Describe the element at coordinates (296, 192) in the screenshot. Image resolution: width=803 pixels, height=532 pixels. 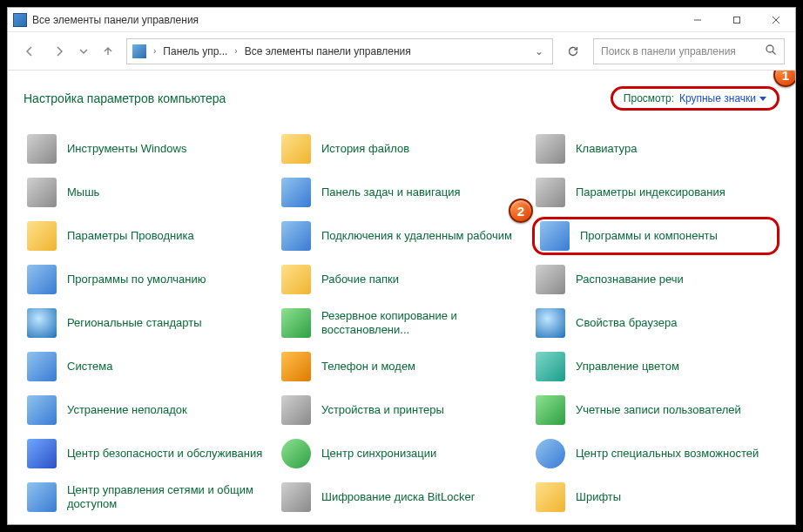
I see `taskbar-icon` at that location.